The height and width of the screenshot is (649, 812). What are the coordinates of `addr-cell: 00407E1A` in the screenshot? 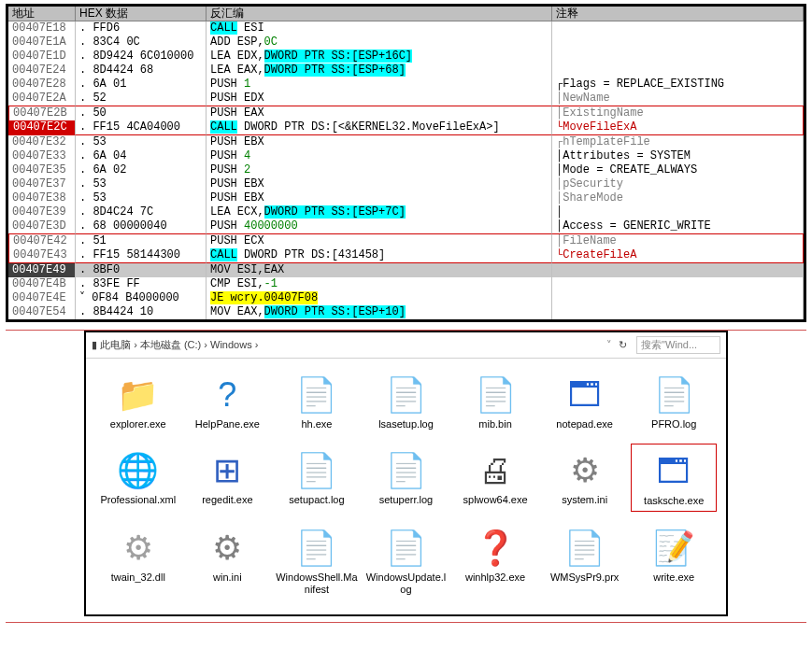 It's located at (42, 43).